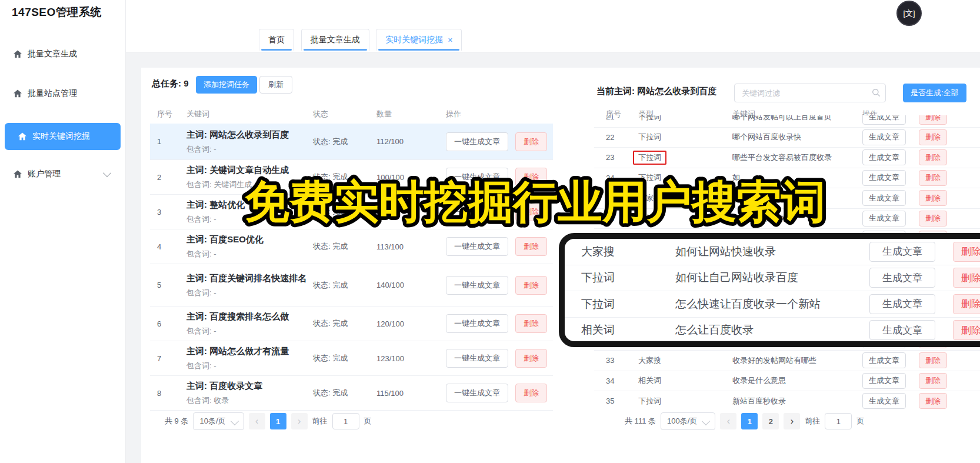  Describe the element at coordinates (771, 421) in the screenshot. I see `page-button-2: 2` at that location.